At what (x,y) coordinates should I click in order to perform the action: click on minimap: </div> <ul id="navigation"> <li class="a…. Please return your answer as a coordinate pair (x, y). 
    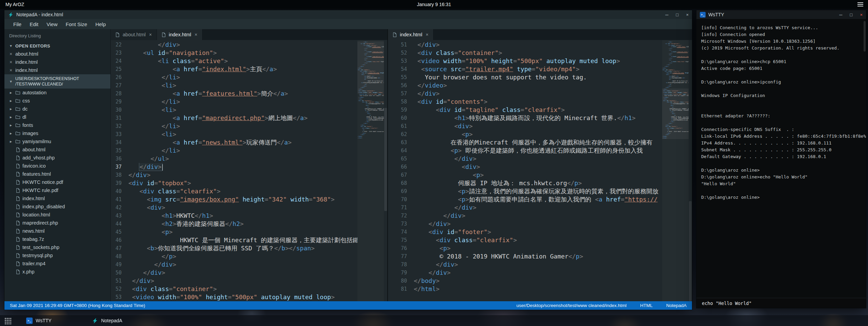
    Looking at the image, I should click on (371, 171).